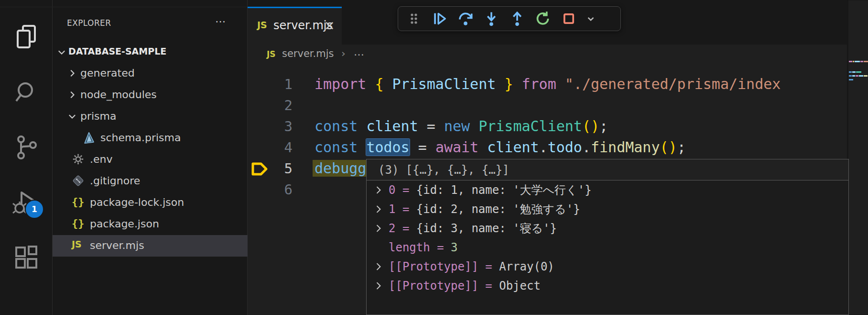  I want to click on tree-item-prisma: prisma, so click(150, 117).